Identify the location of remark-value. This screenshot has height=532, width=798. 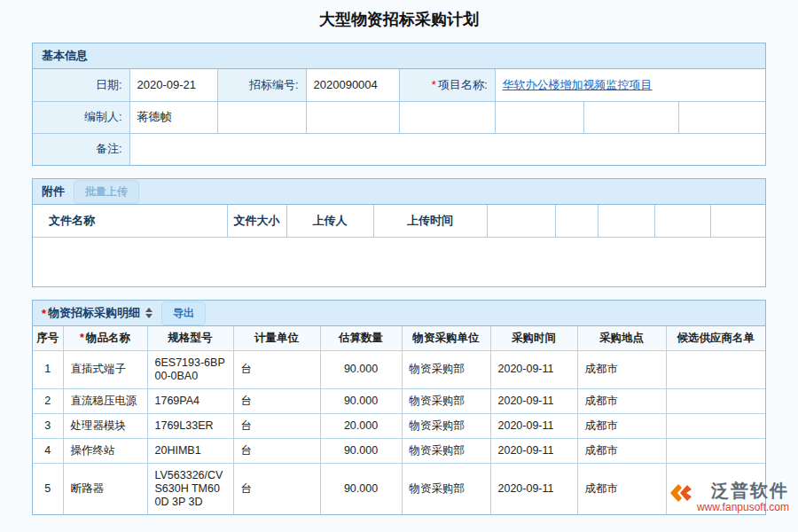
(447, 149).